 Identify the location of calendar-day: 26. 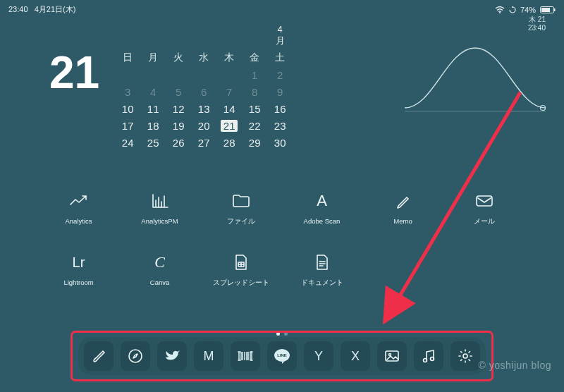
(178, 142).